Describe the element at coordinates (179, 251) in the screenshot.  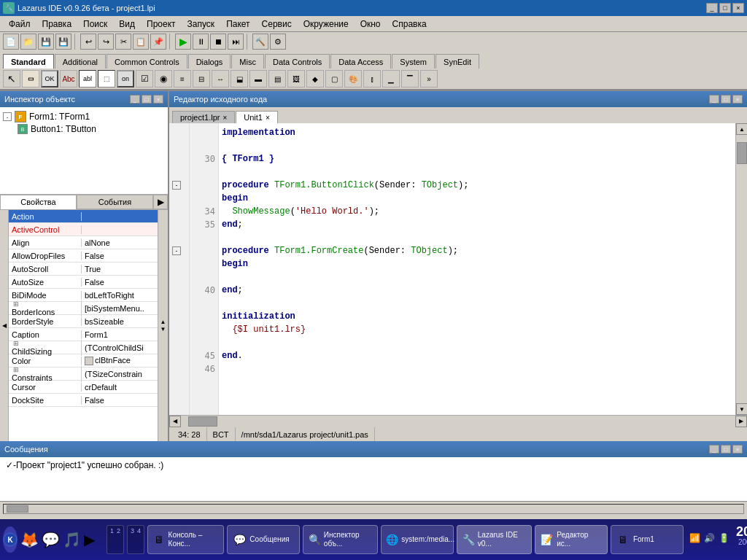
I see `fold-btn-10: -` at that location.